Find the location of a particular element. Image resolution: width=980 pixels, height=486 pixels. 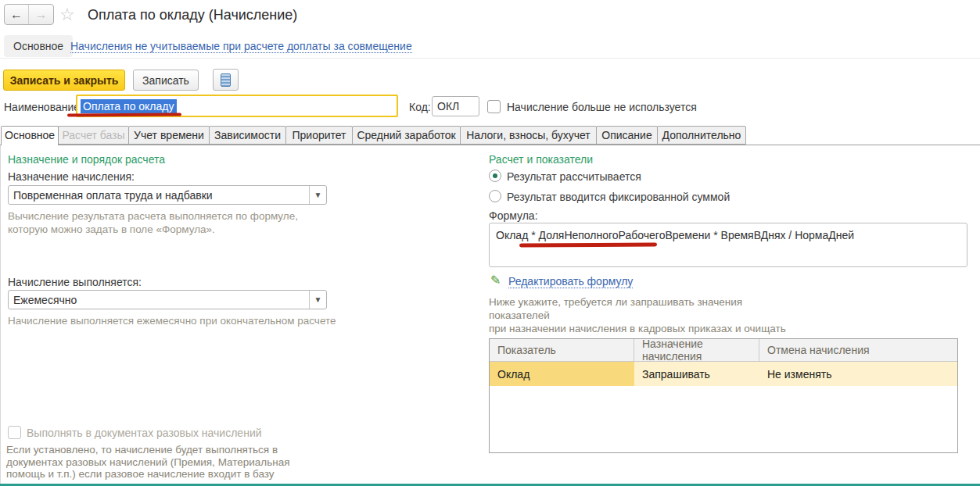

forward-arrow-icon: → is located at coordinates (41, 15).